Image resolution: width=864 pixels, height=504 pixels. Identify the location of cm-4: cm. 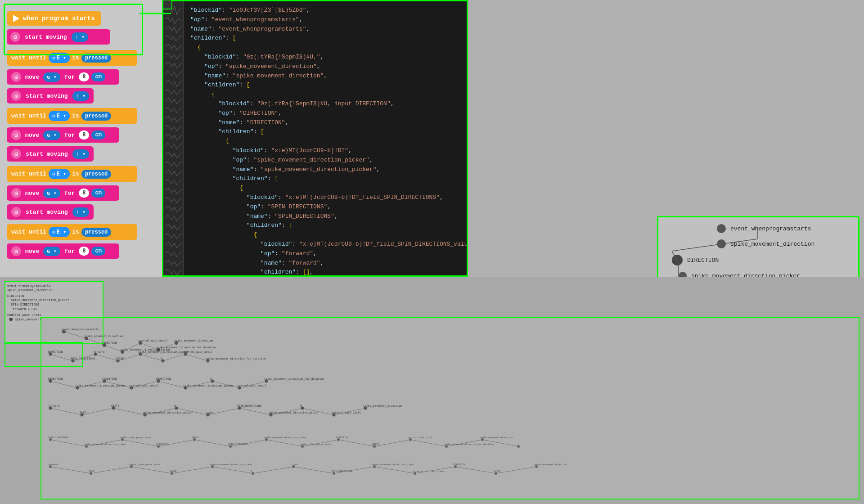
(98, 251).